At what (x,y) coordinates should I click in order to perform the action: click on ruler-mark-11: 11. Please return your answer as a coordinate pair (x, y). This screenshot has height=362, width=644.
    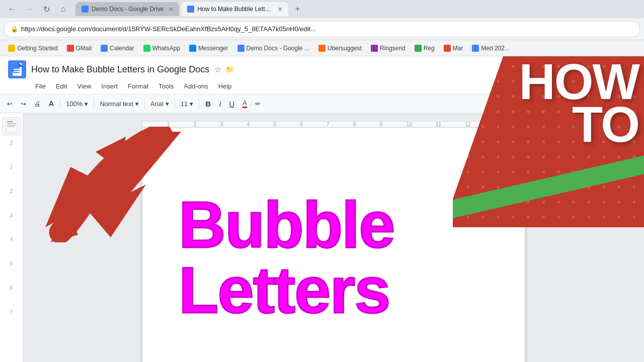
    Looking at the image, I should click on (439, 125).